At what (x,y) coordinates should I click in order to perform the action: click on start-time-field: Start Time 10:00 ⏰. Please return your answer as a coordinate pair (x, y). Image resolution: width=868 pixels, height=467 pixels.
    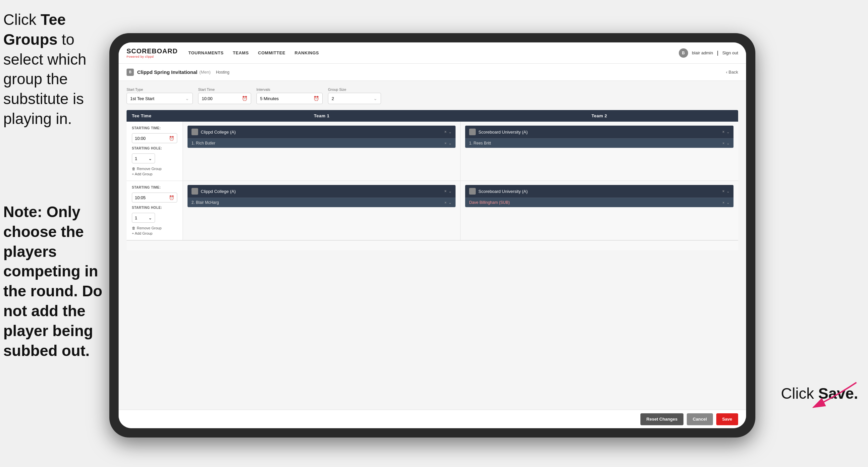
    Looking at the image, I should click on (224, 96).